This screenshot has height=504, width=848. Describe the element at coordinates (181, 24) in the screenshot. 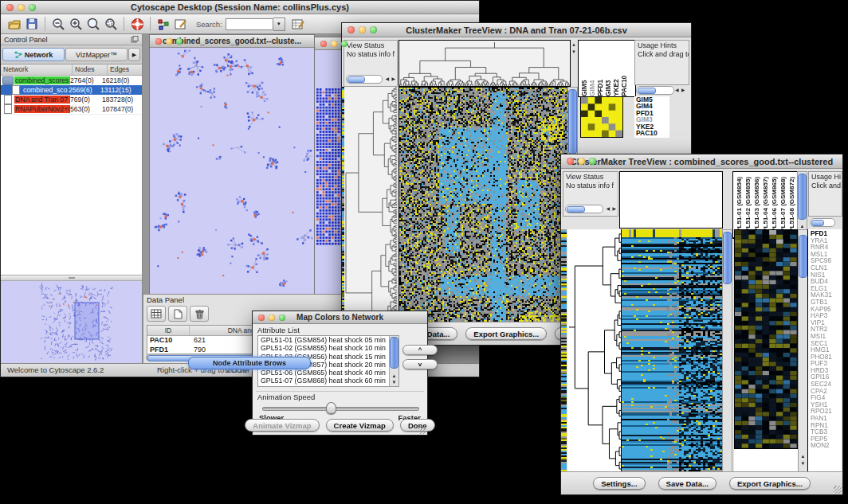

I see `annotation-button` at that location.